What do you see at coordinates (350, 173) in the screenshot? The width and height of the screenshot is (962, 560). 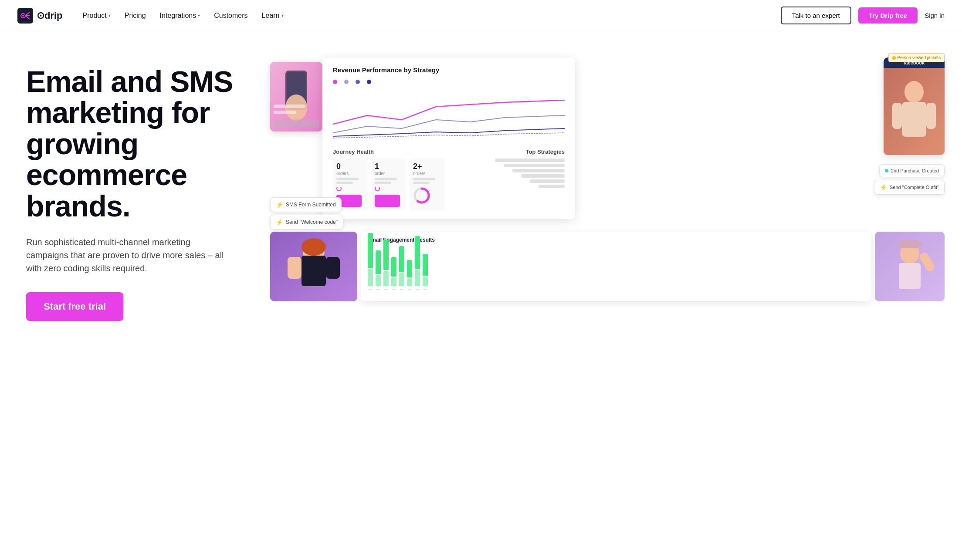 I see `order-label-0: orders` at bounding box center [350, 173].